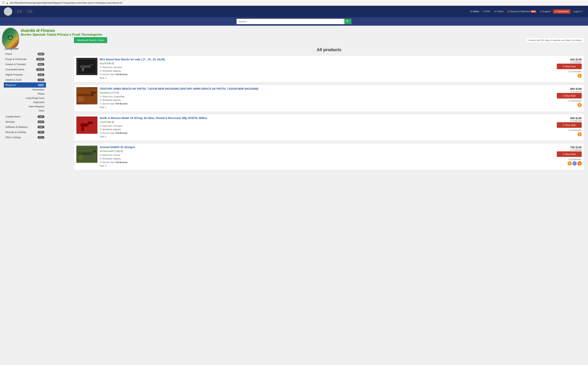 The image size is (588, 365). What do you see at coordinates (25, 59) in the screenshot?
I see `cat-drugs: Drugs & Chemicals 32698` at bounding box center [25, 59].